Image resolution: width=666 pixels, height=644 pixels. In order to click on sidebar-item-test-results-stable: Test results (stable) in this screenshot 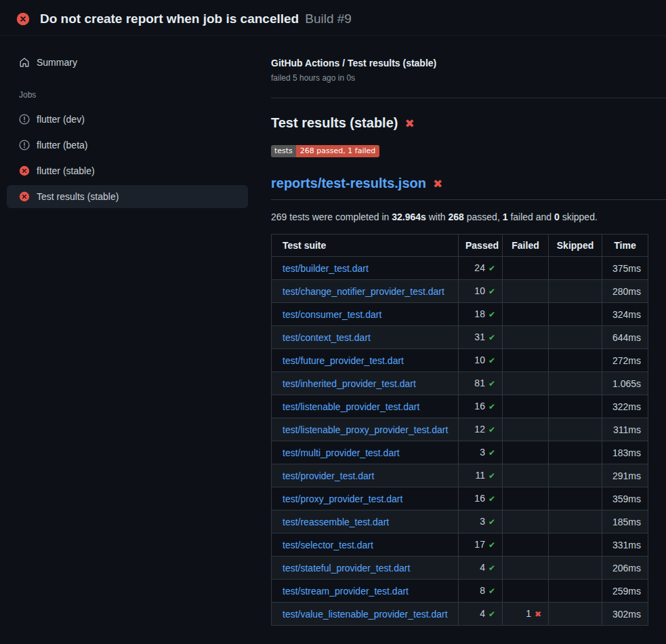, I will do `click(127, 197)`.